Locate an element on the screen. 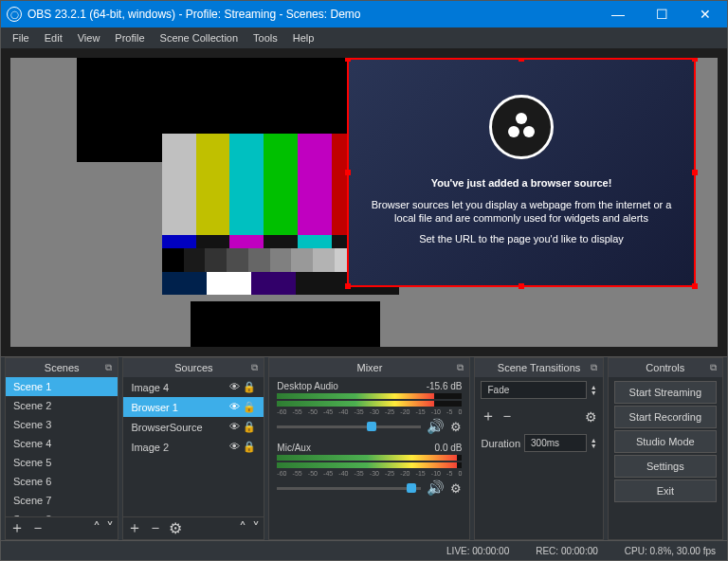 The image size is (728, 561). remove-transition-button: － is located at coordinates (507, 417).